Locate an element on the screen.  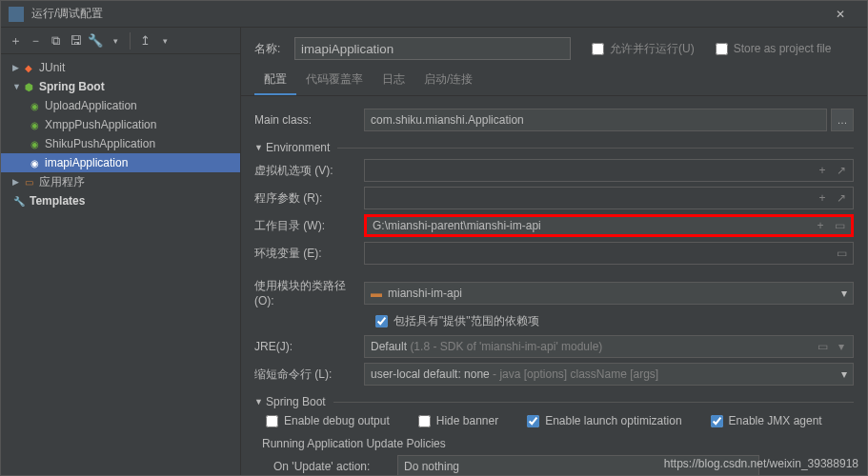
tab-config: 配置 is located at coordinates (275, 80).